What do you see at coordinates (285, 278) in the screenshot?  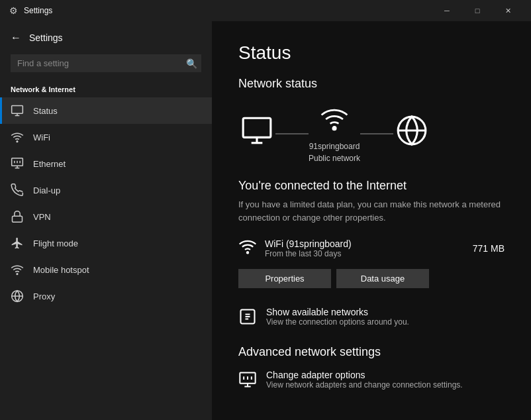 I see `properties-button: Properties` at bounding box center [285, 278].